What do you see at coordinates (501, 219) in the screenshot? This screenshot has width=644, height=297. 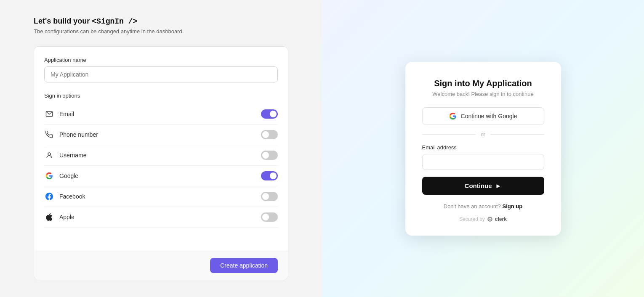 I see `clerk-label: clerk` at bounding box center [501, 219].